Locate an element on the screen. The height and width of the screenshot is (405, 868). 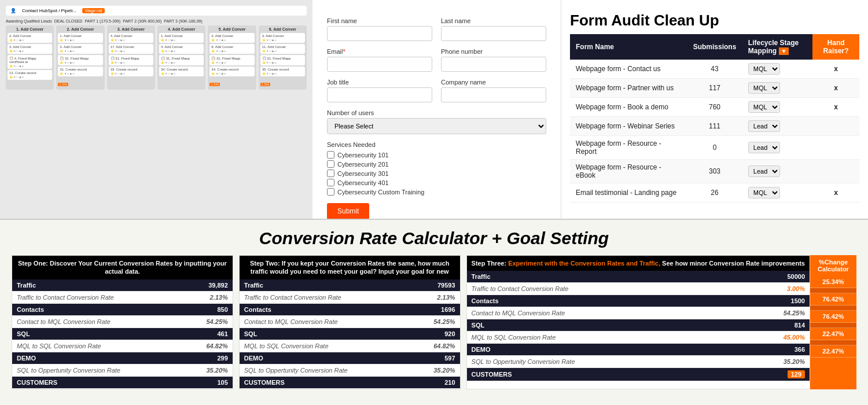
service-item-3: Cybersecurity 401 is located at coordinates (436, 183).